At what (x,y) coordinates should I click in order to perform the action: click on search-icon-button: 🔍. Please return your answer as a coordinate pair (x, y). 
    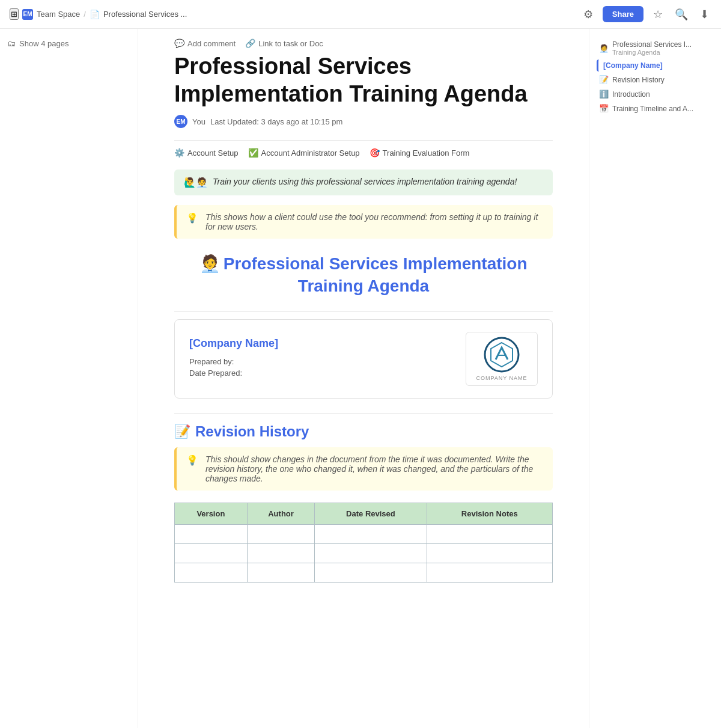
    Looking at the image, I should click on (681, 14).